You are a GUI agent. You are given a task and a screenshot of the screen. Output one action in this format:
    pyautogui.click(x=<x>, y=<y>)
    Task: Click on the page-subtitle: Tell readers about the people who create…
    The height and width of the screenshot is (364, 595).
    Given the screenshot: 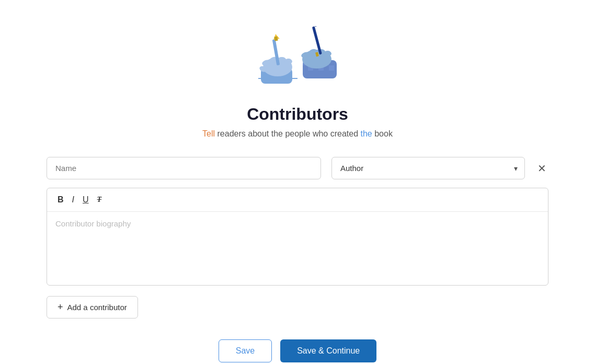 What is the action you would take?
    pyautogui.click(x=297, y=134)
    